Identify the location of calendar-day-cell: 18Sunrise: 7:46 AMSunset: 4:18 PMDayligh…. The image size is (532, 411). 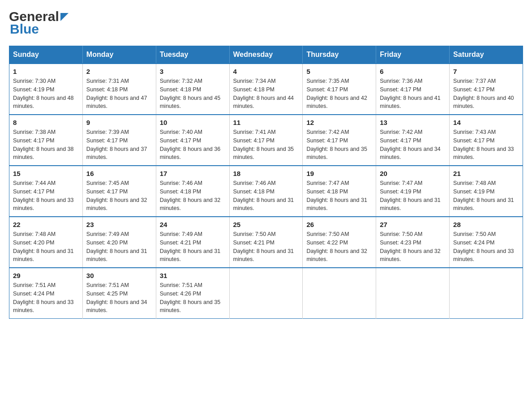
(266, 191).